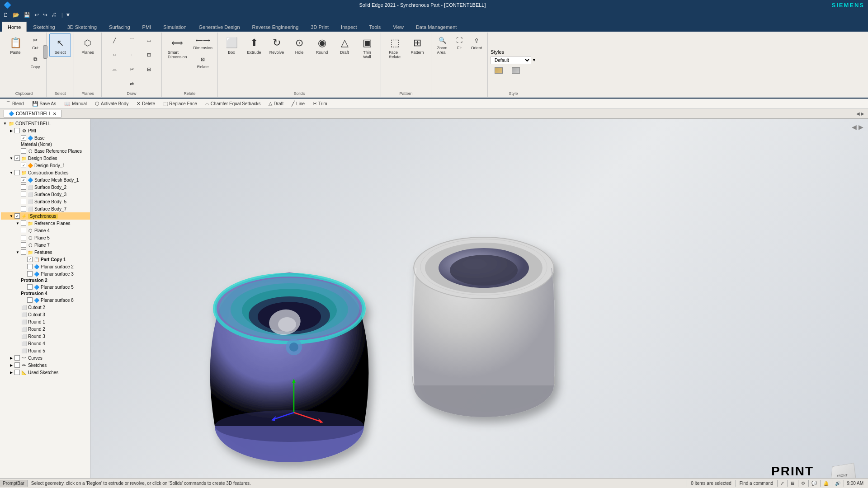 The width and height of the screenshot is (868, 488). Describe the element at coordinates (18, 252) in the screenshot. I see `features-toggle: ▼` at that location.